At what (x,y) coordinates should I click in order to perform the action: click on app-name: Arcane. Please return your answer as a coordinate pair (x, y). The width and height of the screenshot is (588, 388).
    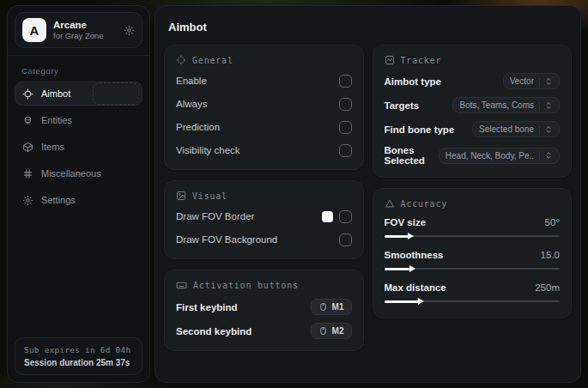
    Looking at the image, I should click on (85, 25).